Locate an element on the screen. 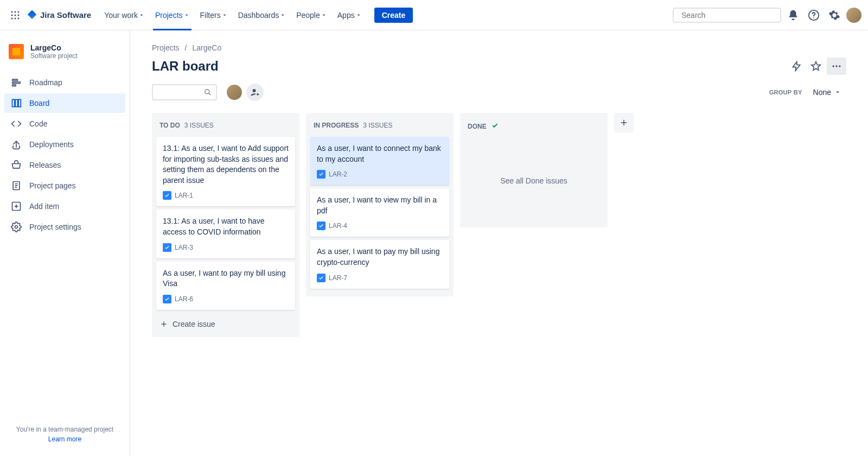 Image resolution: width=868 pixels, height=456 pixels. card-title: As a user, I want to pay my bill using V… is located at coordinates (226, 279).